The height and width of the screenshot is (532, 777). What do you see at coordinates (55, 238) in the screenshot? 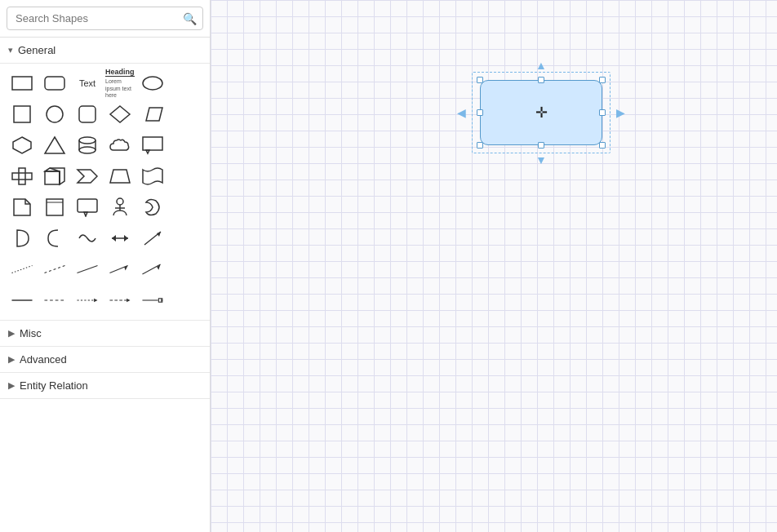
I see `shape-bracket` at bounding box center [55, 238].